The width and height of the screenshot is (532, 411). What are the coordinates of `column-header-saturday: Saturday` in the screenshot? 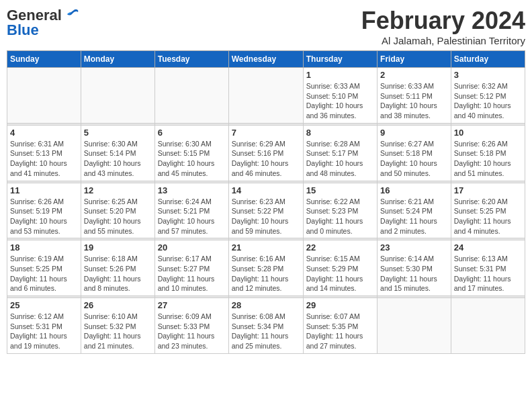 It's located at (488, 59).